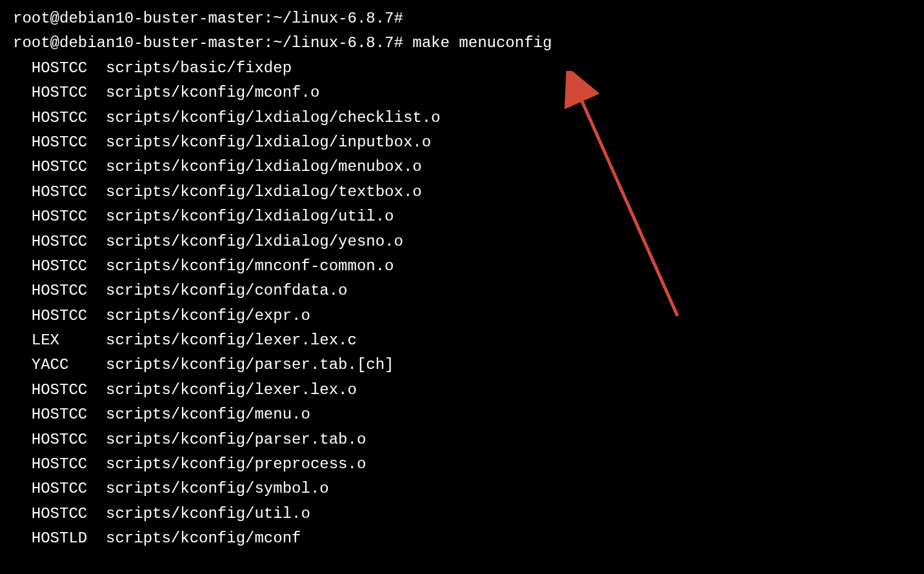  I want to click on build-output-line: LEX scripts/kconfig/lexer.lex.c, so click(462, 341).